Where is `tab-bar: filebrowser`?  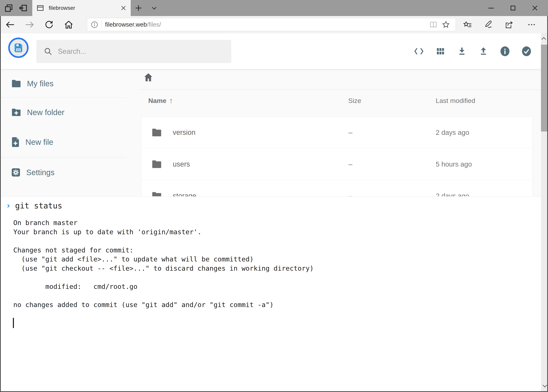 tab-bar: filebrowser is located at coordinates (274, 8).